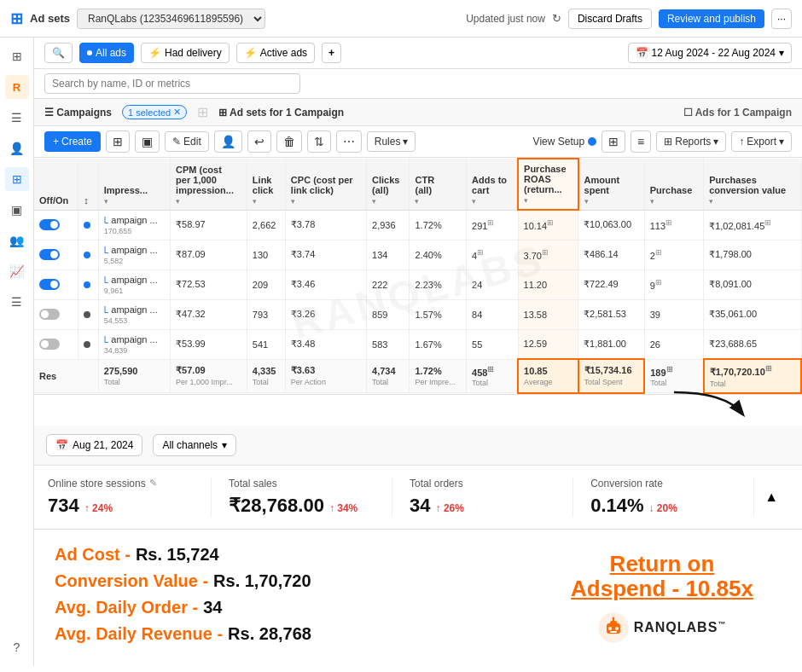  What do you see at coordinates (17, 87) in the screenshot?
I see `sidebar-icon-brand: R` at bounding box center [17, 87].